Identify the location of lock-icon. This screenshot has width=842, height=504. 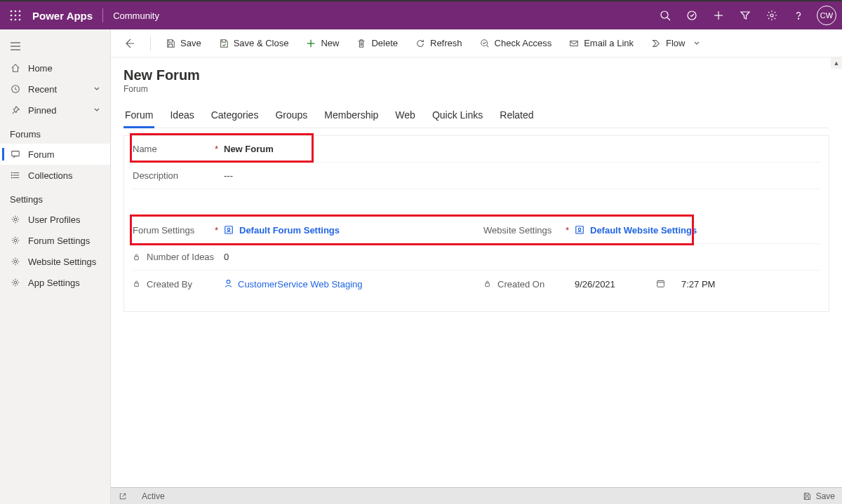
(137, 284).